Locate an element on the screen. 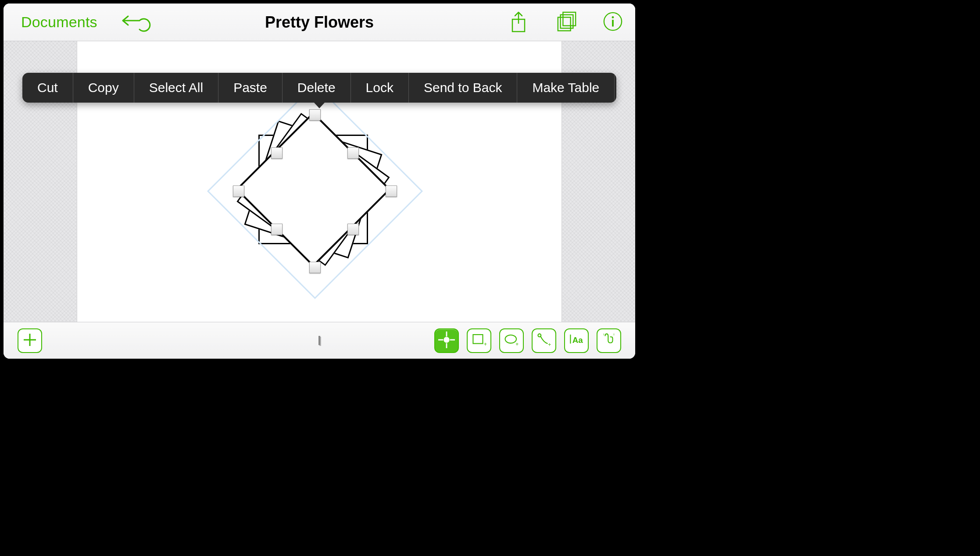 The width and height of the screenshot is (980, 556). svg-text: Aa is located at coordinates (578, 339).